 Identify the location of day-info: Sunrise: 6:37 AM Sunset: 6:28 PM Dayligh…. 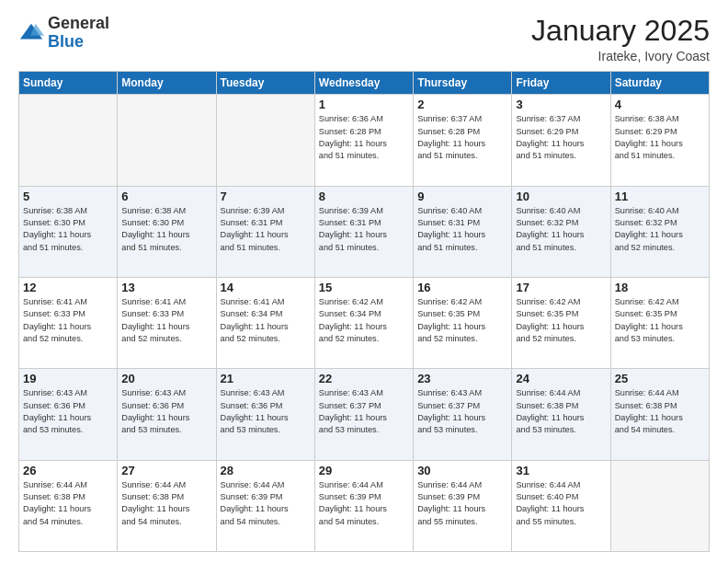
(462, 138).